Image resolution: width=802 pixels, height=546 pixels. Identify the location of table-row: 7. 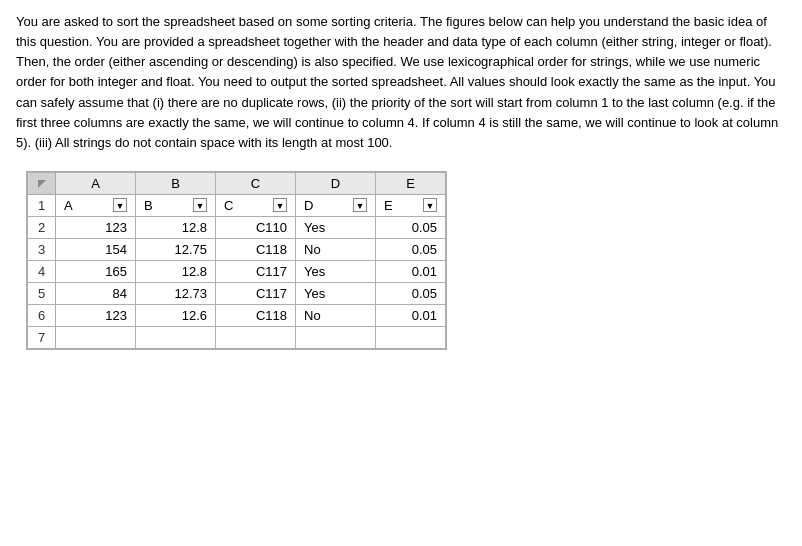
(237, 337).